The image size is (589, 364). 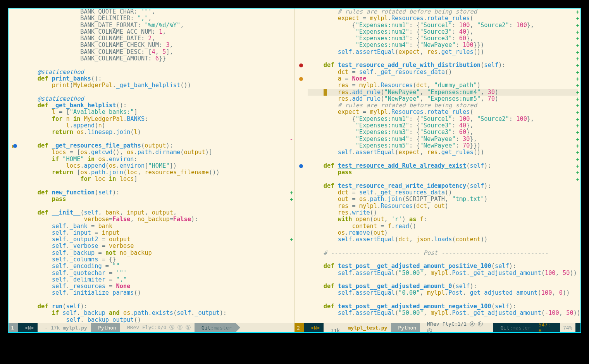 I want to click on minor-modes: MRev FlyC:1/1 Ⓐ ⓗ Ⓢ, so click(x=456, y=328).